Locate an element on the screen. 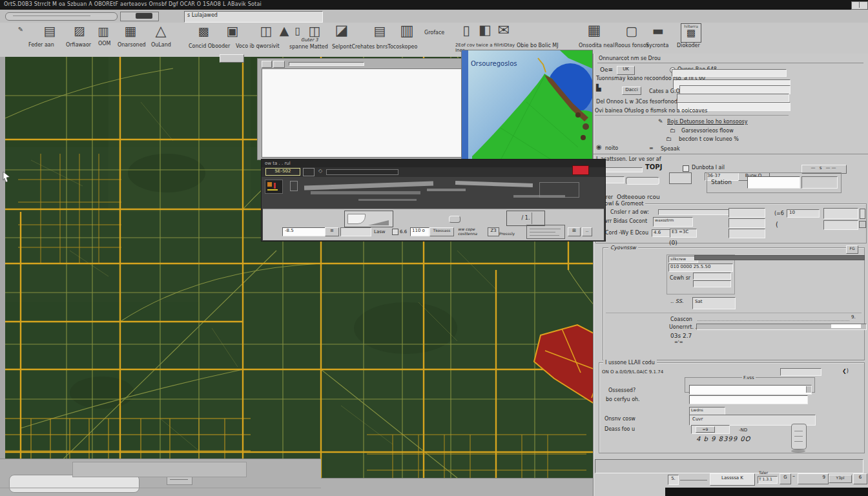  color-icon is located at coordinates (274, 187).